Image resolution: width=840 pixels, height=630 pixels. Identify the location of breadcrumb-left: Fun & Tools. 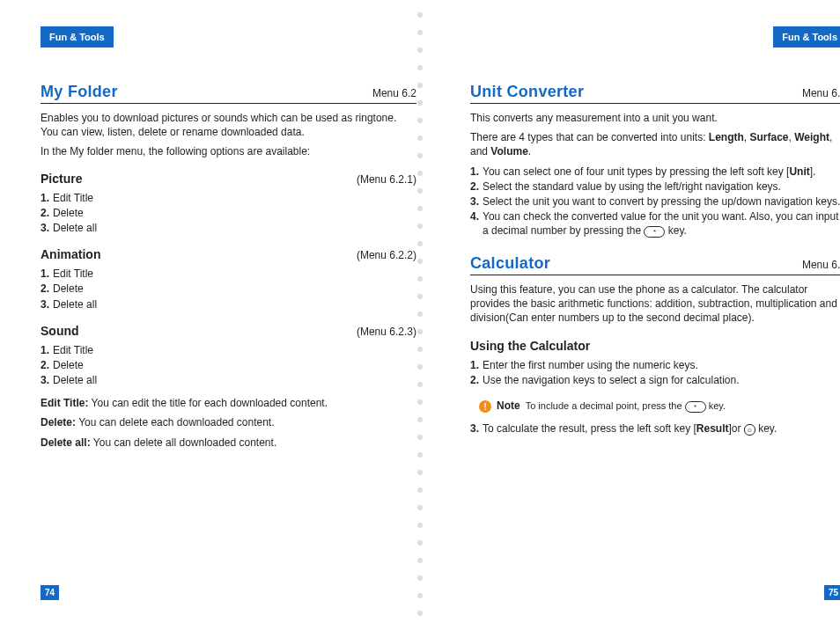
(77, 37).